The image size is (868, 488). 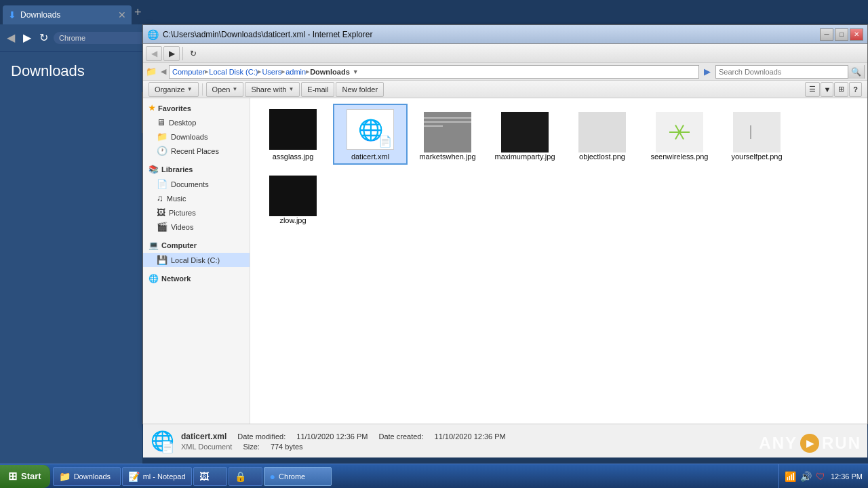 I want to click on downloads-nav-label: Downloads, so click(x=189, y=137).